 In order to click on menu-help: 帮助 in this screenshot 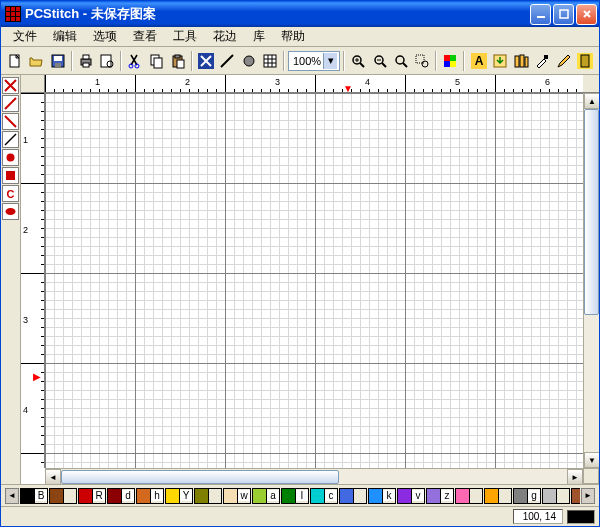, I will do `click(293, 36)`.